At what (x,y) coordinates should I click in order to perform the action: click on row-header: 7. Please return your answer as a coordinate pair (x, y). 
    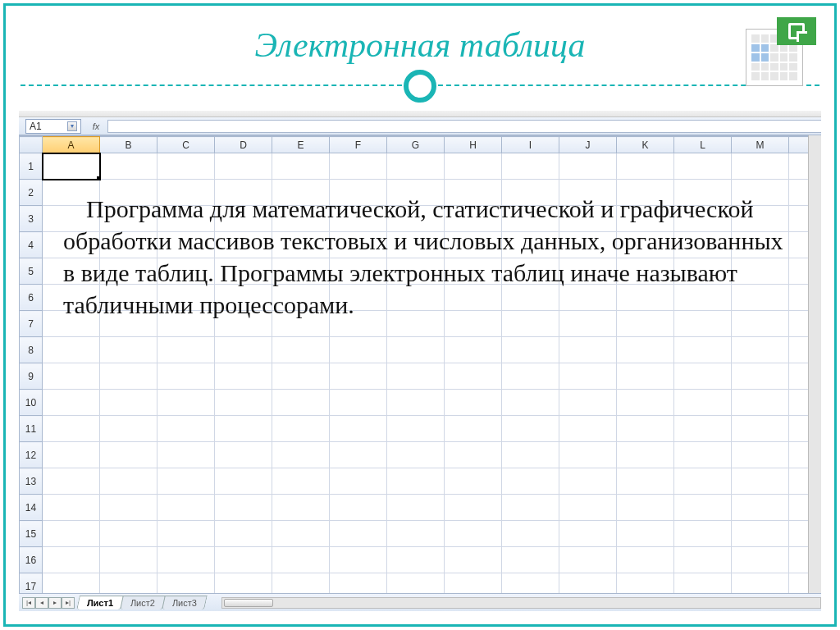
    Looking at the image, I should click on (31, 324).